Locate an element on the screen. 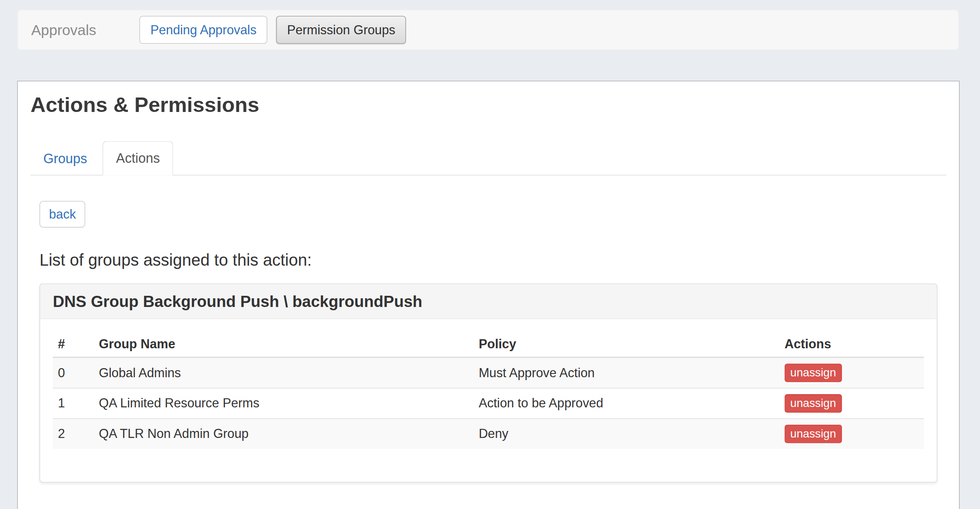 This screenshot has width=980, height=509. permission-groups-button: Permission Groups is located at coordinates (341, 30).